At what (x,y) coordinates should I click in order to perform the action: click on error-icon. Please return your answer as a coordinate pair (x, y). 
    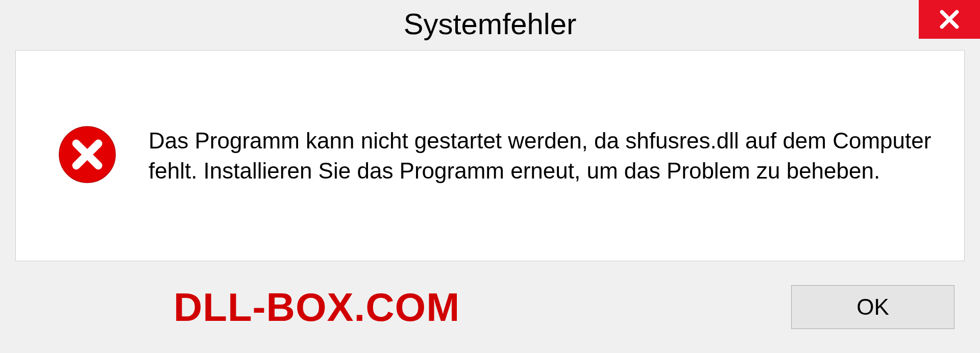
    Looking at the image, I should click on (87, 156).